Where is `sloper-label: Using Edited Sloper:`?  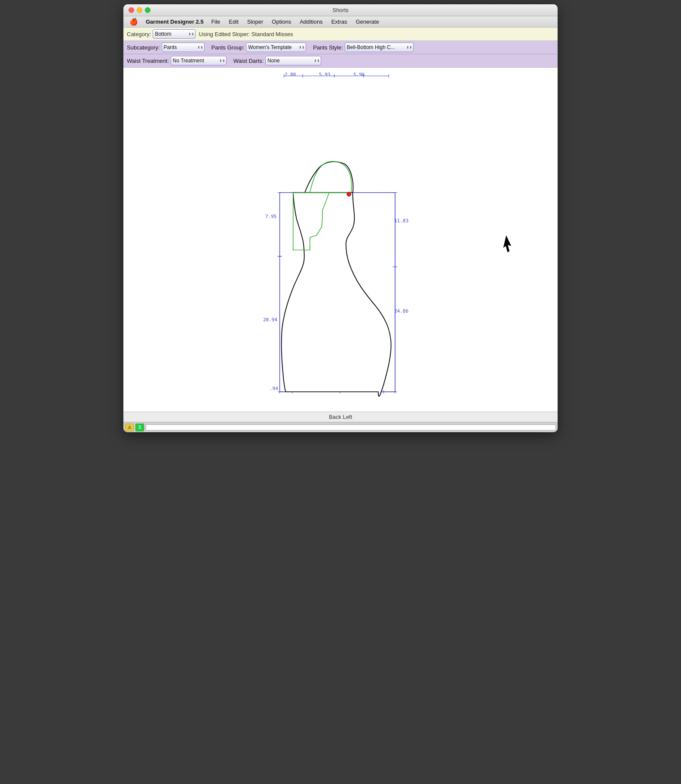 sloper-label: Using Edited Sloper: is located at coordinates (224, 34).